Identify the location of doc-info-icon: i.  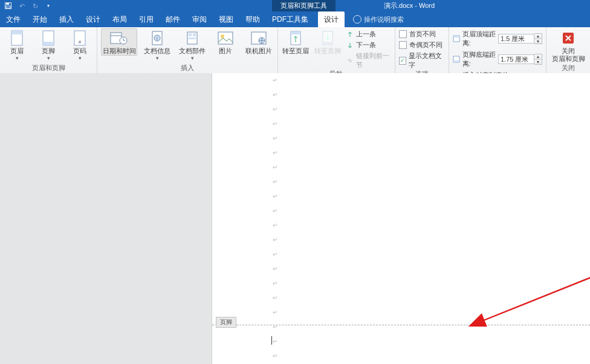
(157, 38).